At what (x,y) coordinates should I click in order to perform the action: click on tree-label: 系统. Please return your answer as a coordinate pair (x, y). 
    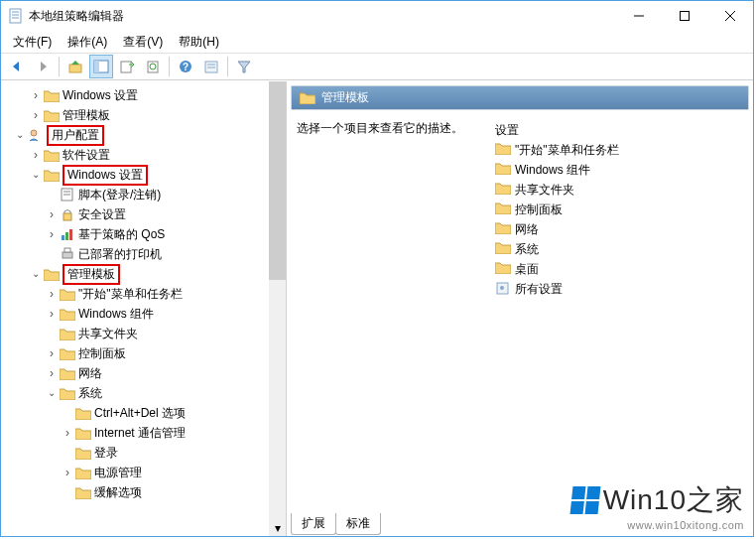
    Looking at the image, I should click on (90, 393).